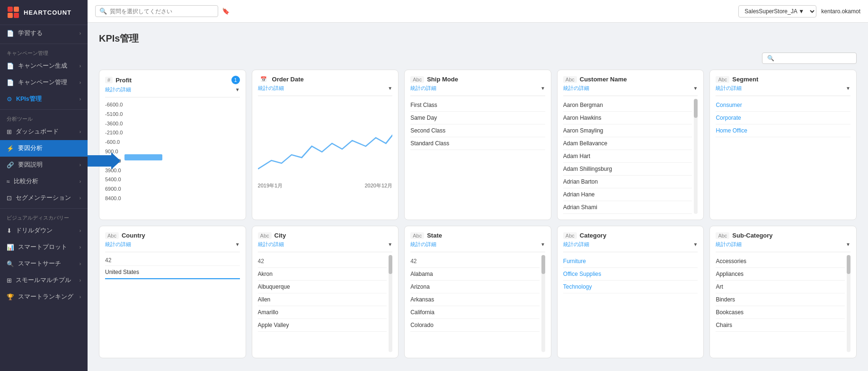 The image size is (868, 371). What do you see at coordinates (780, 300) in the screenshot?
I see `list-item-binders: Binders` at bounding box center [780, 300].